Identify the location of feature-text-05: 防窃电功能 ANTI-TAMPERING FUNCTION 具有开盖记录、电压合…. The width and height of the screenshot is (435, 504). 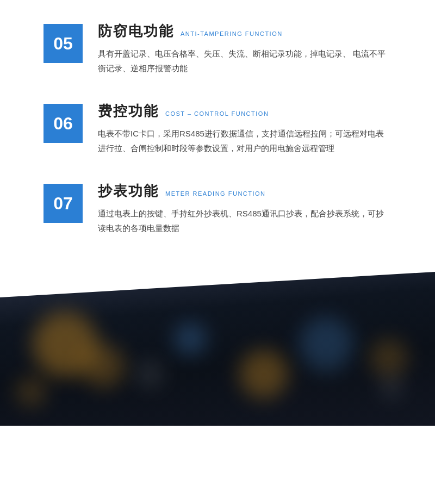
(245, 49).